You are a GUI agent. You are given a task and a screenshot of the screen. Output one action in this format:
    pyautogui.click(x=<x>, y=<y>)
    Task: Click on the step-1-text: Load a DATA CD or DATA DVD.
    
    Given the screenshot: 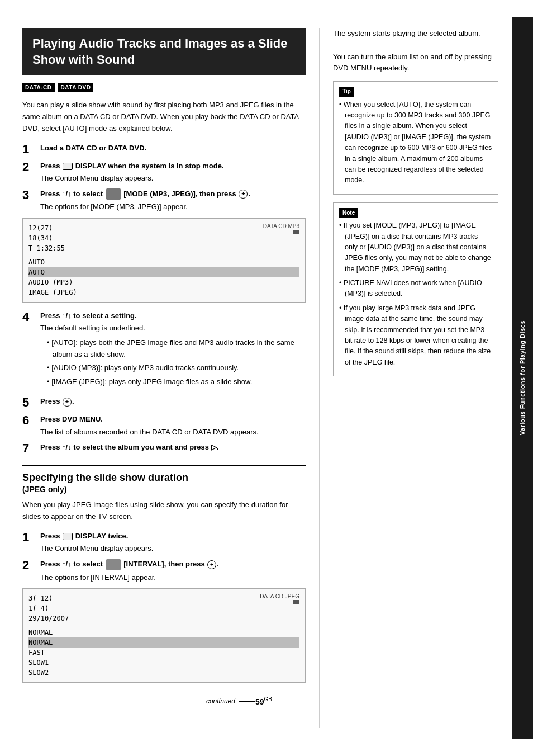 What is the action you would take?
    pyautogui.click(x=93, y=148)
    